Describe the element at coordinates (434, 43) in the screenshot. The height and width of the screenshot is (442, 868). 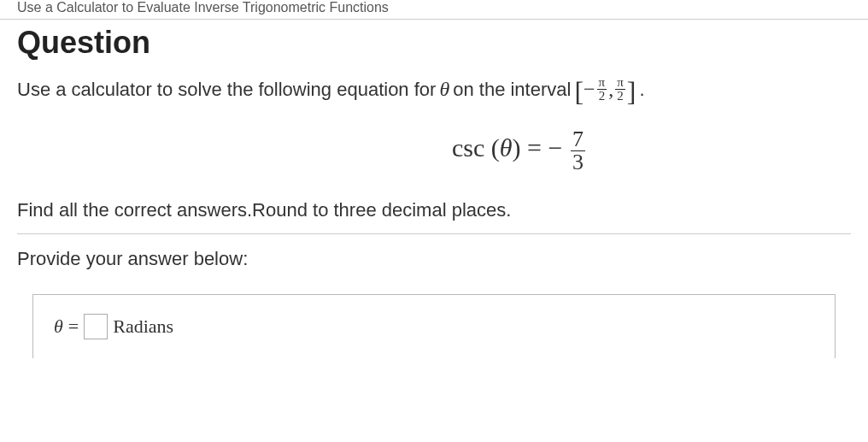
I see `question-heading: Question` at that location.